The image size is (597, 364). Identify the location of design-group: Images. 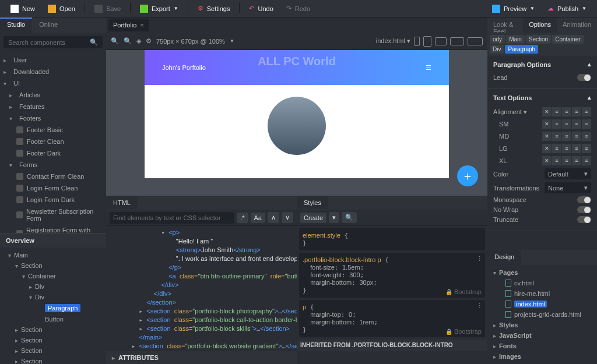
(542, 356).